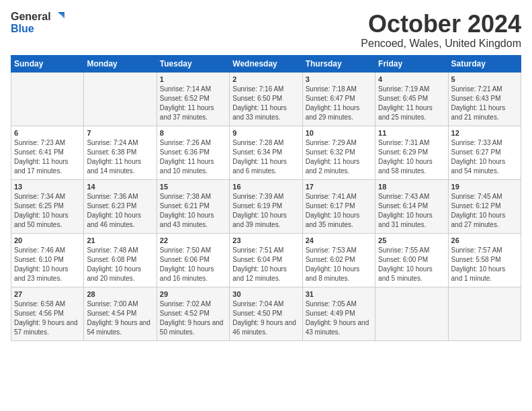 The image size is (532, 411). What do you see at coordinates (411, 103) in the screenshot?
I see `day-detail: Sunrise: 7:19 AM Sunset: 6:45 PM Dayligh…` at bounding box center [411, 103].